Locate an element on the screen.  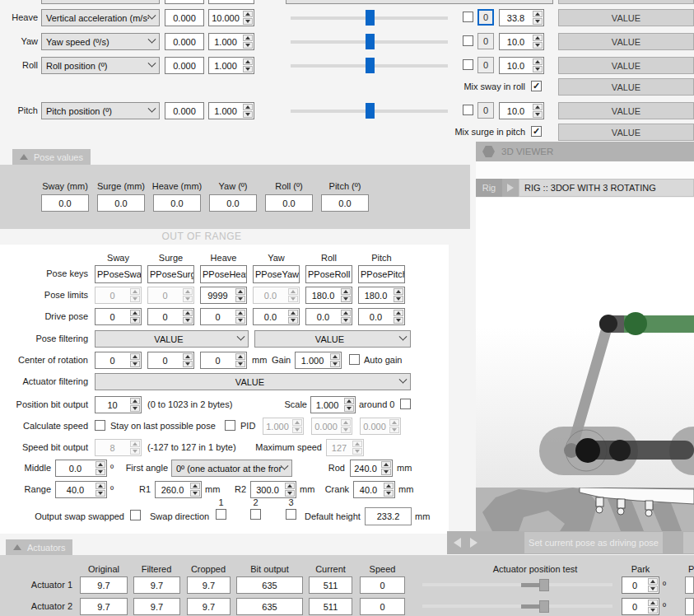
yaw-source-select: Yaw speed (º/s) is located at coordinates (100, 41).